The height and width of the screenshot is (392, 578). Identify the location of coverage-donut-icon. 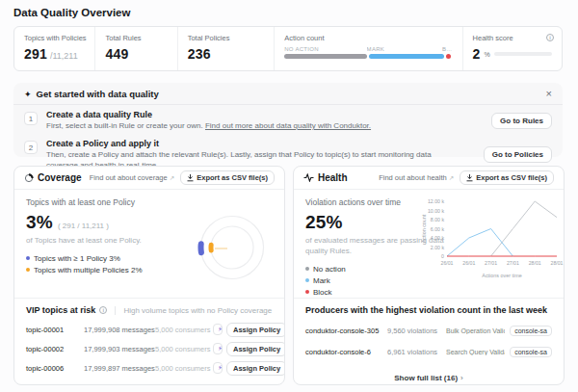
(29, 178).